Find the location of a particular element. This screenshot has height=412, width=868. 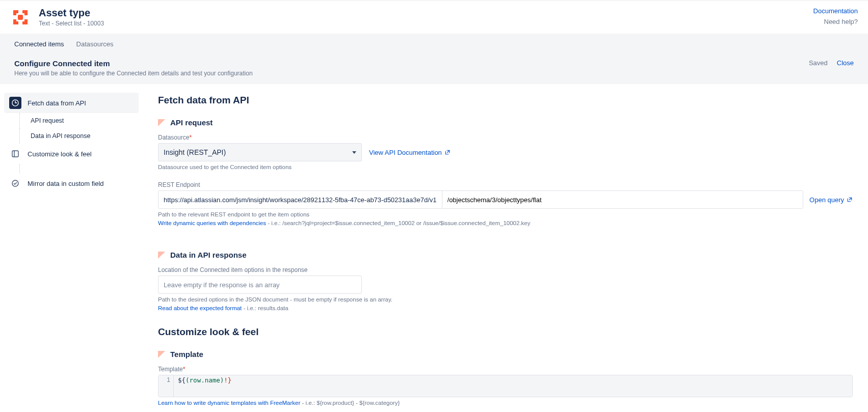

location-hint-2: Read about the expected format - i.e.: r… is located at coordinates (506, 308).